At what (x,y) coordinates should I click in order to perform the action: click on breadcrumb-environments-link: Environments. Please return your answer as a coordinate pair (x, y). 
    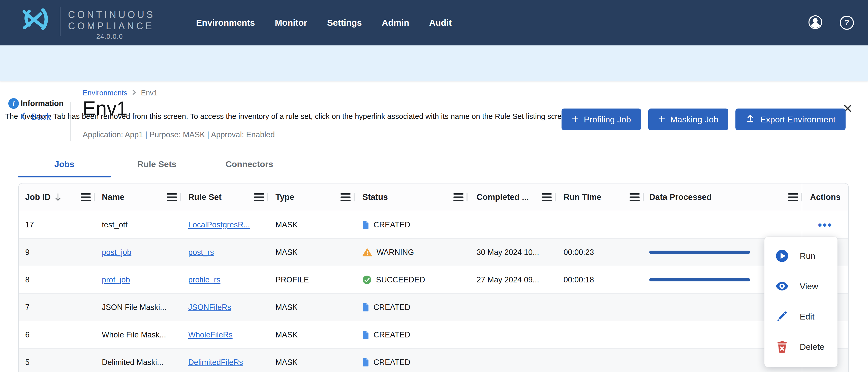
    Looking at the image, I should click on (105, 93).